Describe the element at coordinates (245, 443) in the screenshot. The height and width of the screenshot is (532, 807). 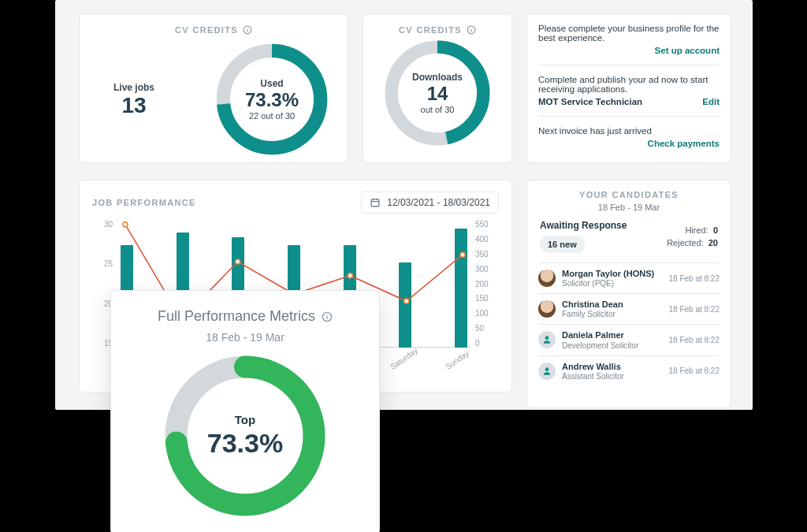
I see `fpm-value: 73.3%` at that location.